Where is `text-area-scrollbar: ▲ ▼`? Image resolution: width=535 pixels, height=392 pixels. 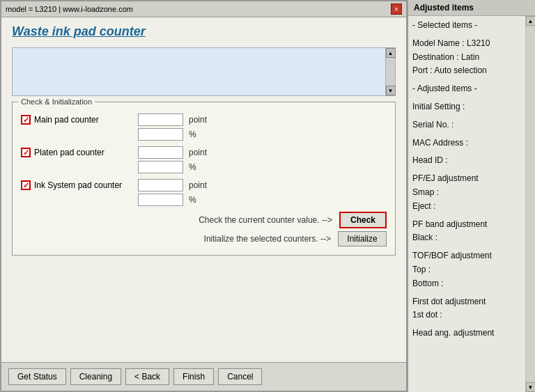 text-area-scrollbar: ▲ ▼ is located at coordinates (390, 72).